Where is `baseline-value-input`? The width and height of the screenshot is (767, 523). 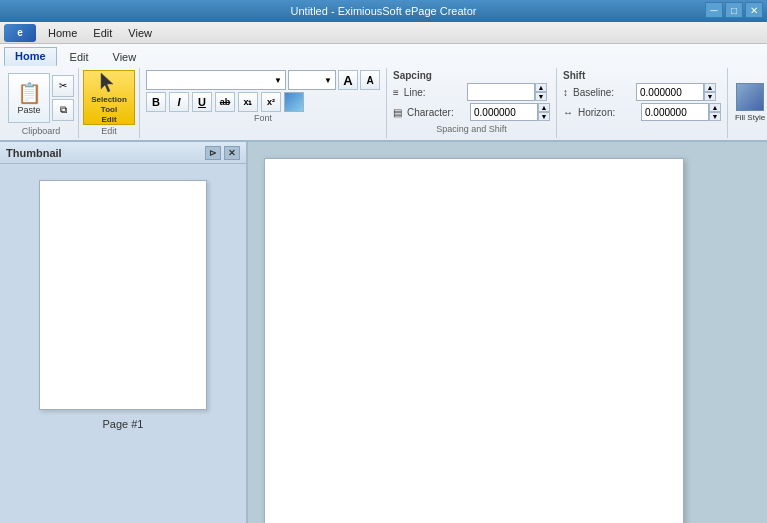
baseline-value-input is located at coordinates (670, 92).